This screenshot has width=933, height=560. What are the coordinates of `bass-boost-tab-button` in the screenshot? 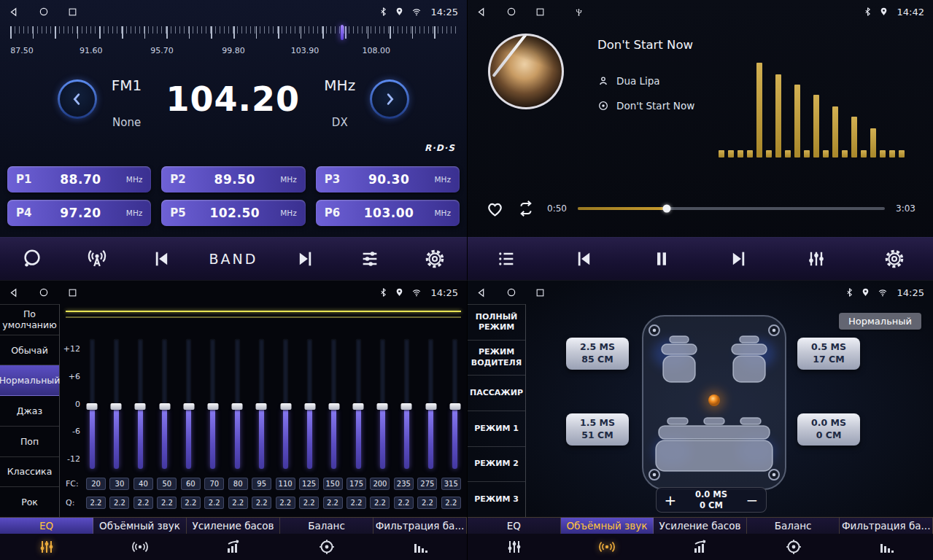 It's located at (700, 547).